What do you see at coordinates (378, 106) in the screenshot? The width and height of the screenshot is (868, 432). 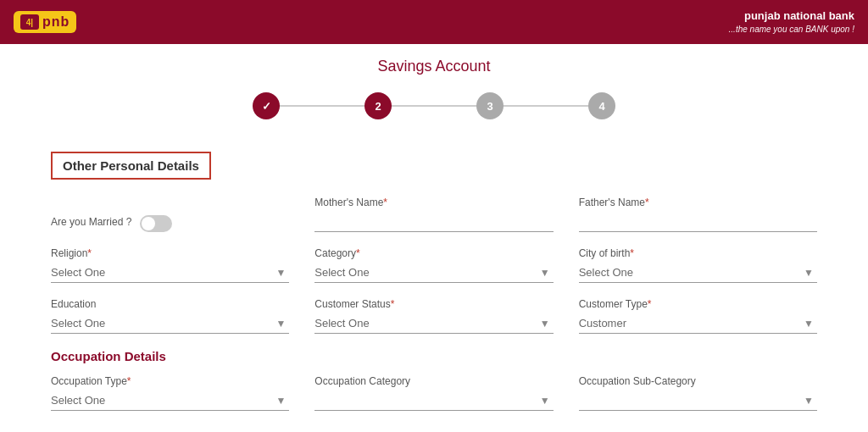 I see `step-2: 2` at bounding box center [378, 106].